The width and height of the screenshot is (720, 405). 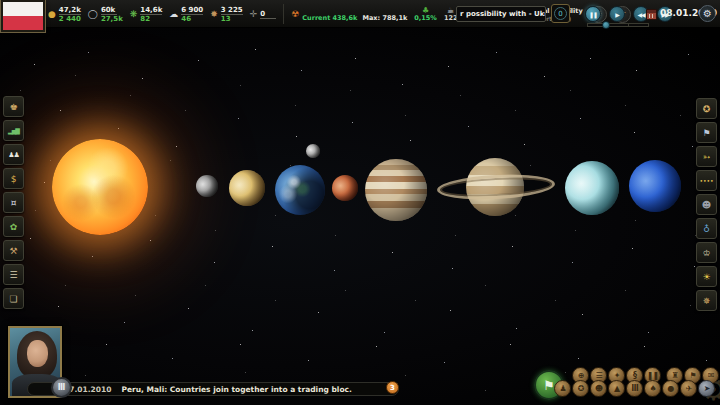 What do you see at coordinates (14, 202) in the screenshot?
I see `sidebar-item-trade: ¤` at bounding box center [14, 202].